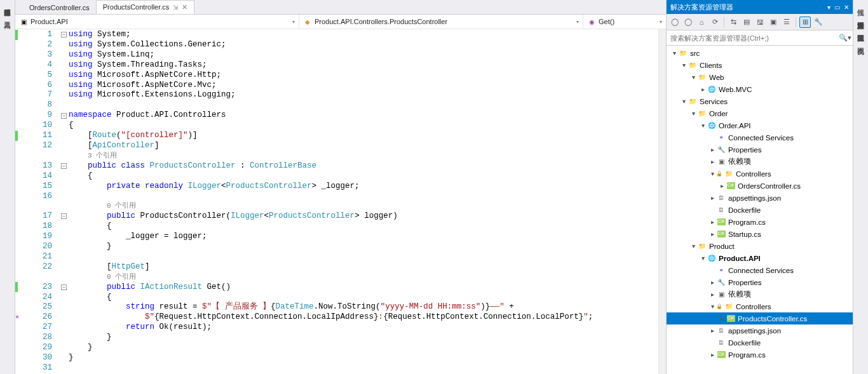  What do you see at coordinates (760, 258) in the screenshot?
I see `tree-item: ▾🌐Product.API` at bounding box center [760, 258].